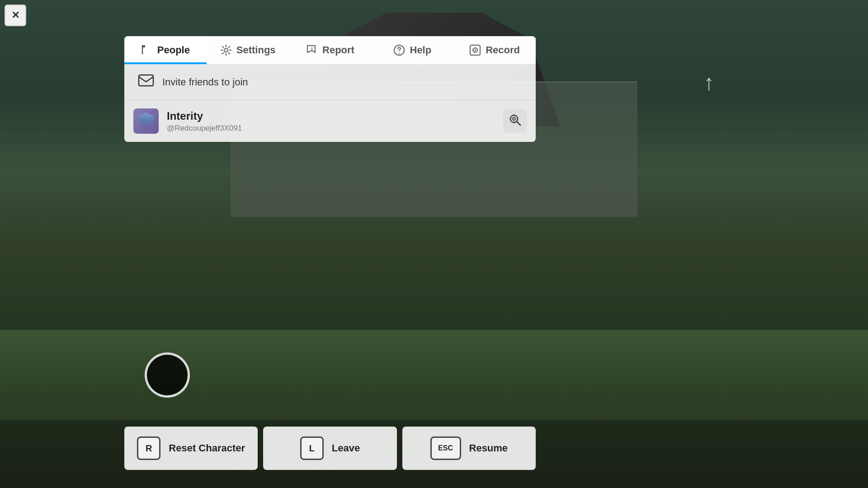  What do you see at coordinates (331, 121) in the screenshot?
I see `player-info: Interity @Redcoupejeff3X091` at bounding box center [331, 121].